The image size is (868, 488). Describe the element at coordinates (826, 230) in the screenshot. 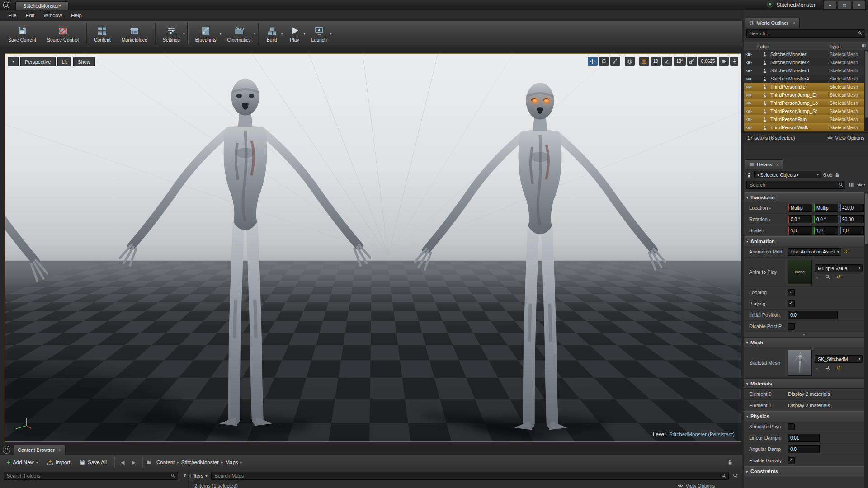

I see `scale-y-field: 1,0` at that location.